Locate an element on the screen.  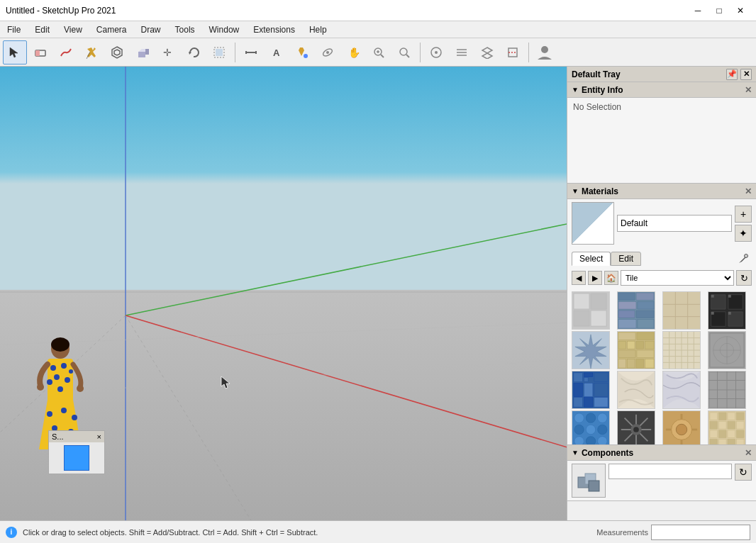
materials-arrow: ▼ is located at coordinates (575, 191).